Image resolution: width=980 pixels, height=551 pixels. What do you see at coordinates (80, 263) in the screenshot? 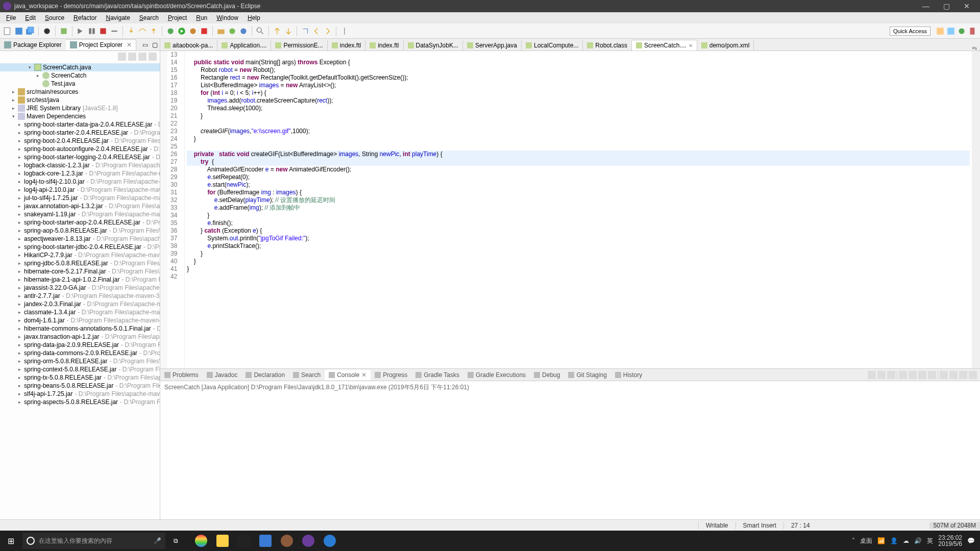
I see `tree-item: ▸spring-jdbc-5.0.8.RELEASE.jar- D:\Progr…` at bounding box center [80, 263].